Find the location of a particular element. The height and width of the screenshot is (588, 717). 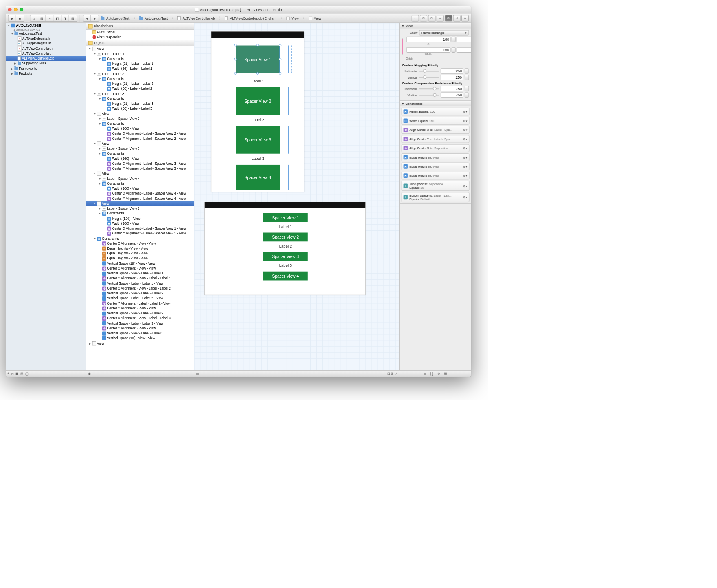

outline-row: IVertical Space - Label - Label 3 - View is located at coordinates (140, 323).